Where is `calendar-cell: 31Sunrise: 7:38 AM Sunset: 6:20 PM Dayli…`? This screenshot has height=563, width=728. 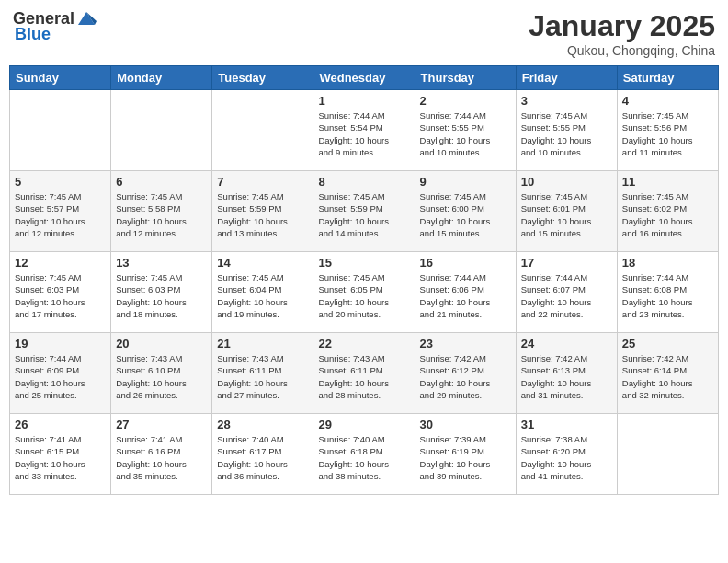 calendar-cell: 31Sunrise: 7:38 AM Sunset: 6:20 PM Dayli… is located at coordinates (566, 454).